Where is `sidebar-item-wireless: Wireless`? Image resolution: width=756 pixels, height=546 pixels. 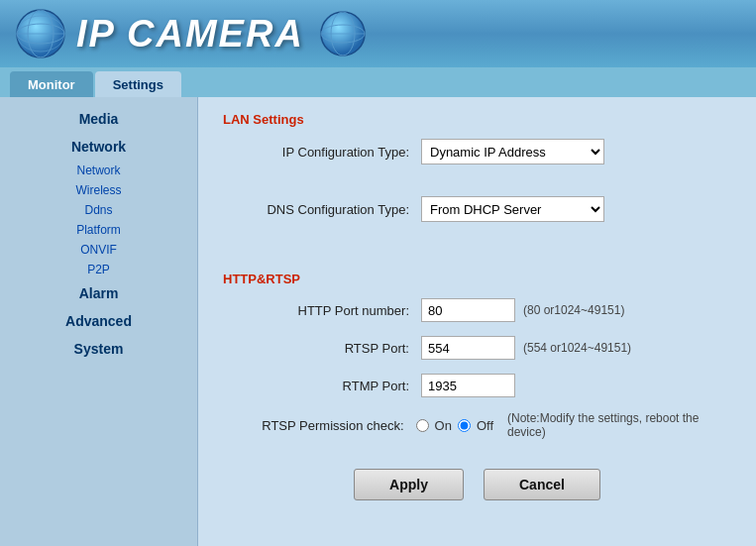
sidebar-item-wireless: Wireless is located at coordinates (99, 190).